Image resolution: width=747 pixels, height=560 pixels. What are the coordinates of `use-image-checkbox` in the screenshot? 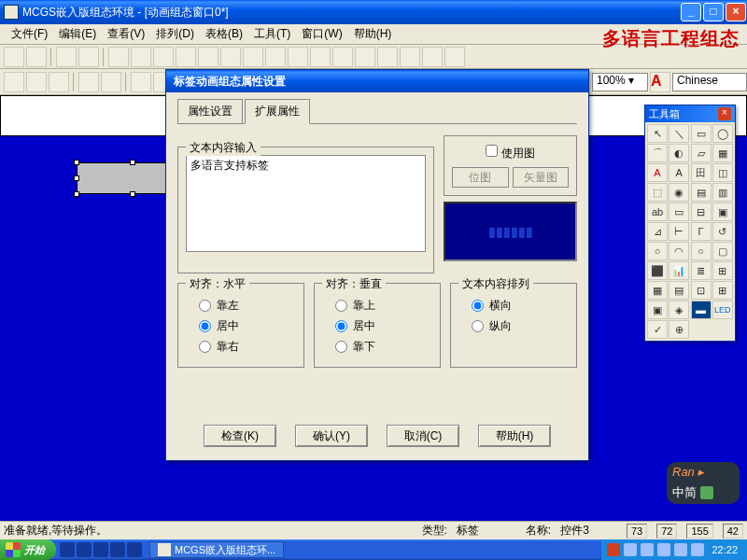 It's located at (491, 151).